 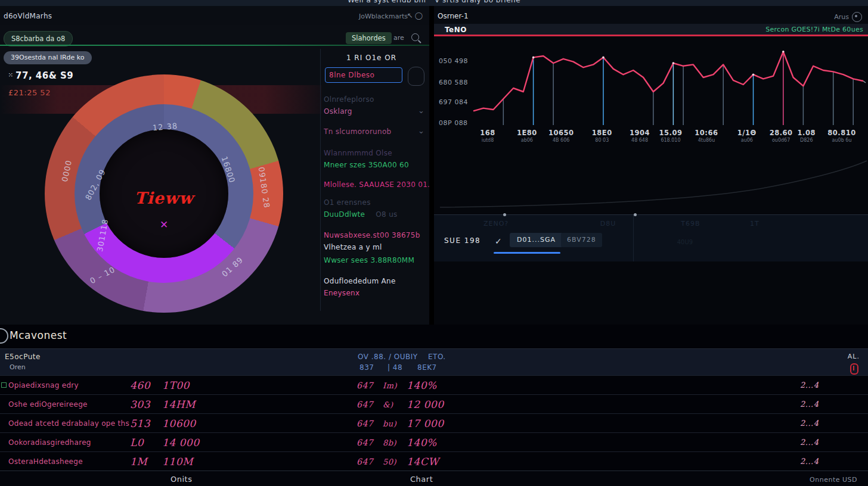 What do you see at coordinates (437, 357) in the screenshot?
I see `col-header-mid1b: ETO.` at bounding box center [437, 357].